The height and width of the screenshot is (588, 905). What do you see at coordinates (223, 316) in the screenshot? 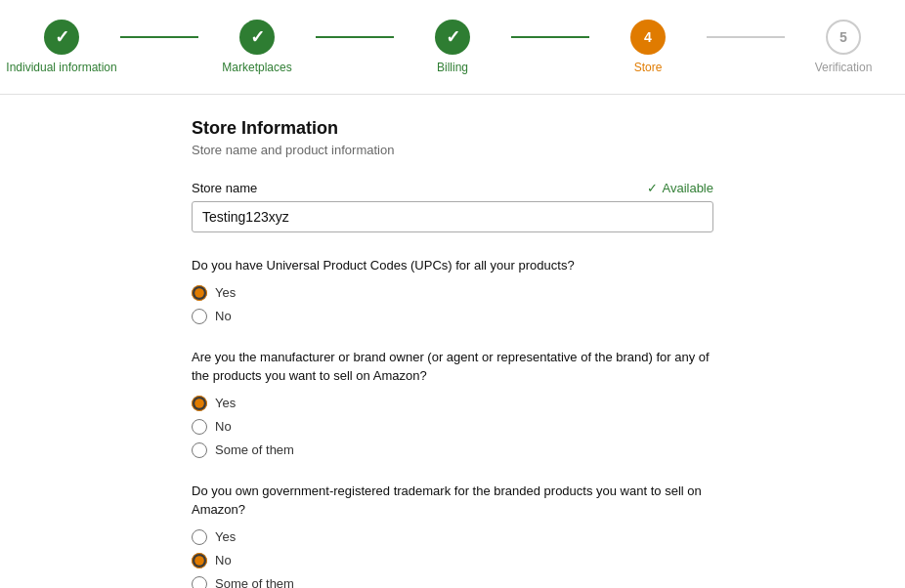
I see `q1-no-label: No` at bounding box center [223, 316].